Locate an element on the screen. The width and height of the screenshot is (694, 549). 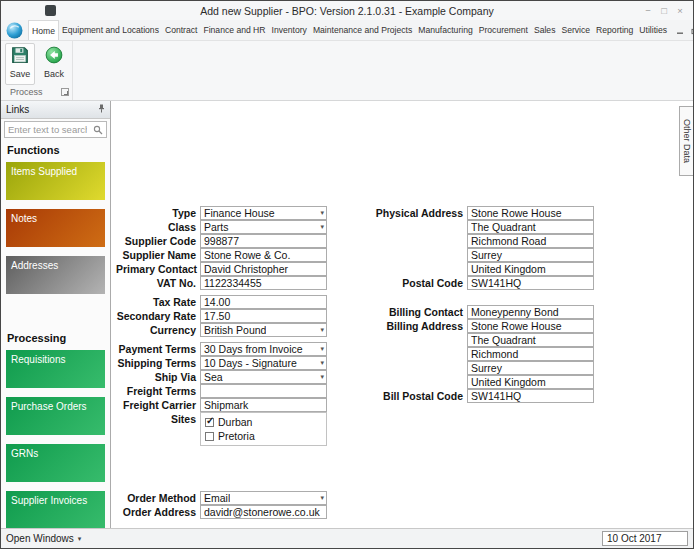
ship-via-dropdown: Sea▾ is located at coordinates (264, 377).